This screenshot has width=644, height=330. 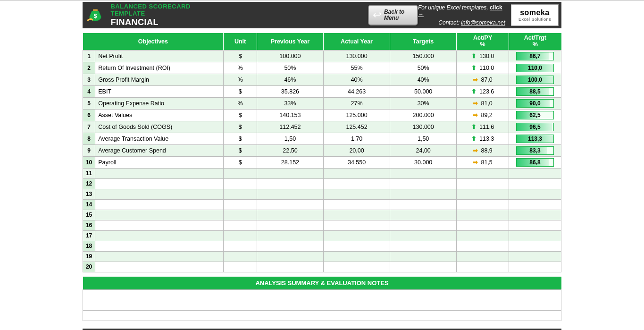 What do you see at coordinates (290, 115) in the screenshot?
I see `cell-prev: 140.153` at bounding box center [290, 115].